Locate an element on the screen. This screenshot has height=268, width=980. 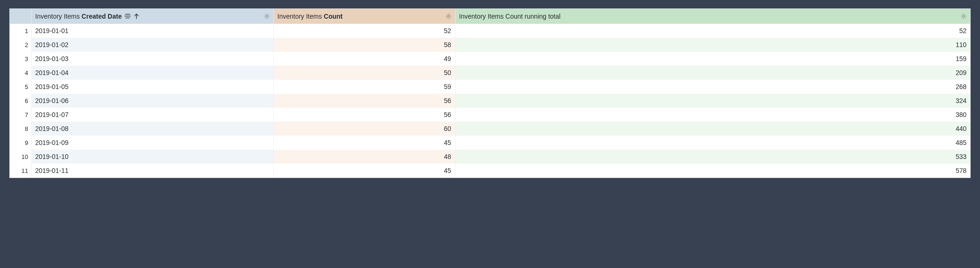
table-row: 82019-01-0860440 is located at coordinates (490, 129).